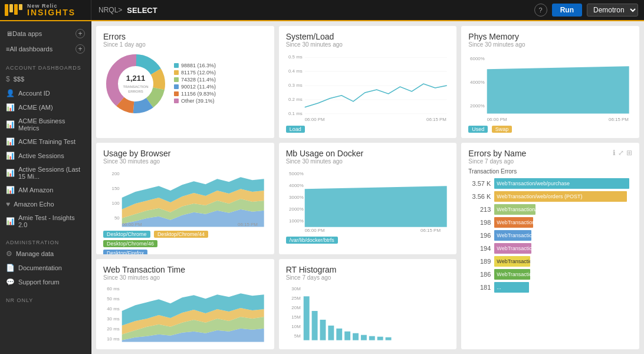 The height and width of the screenshot is (354, 644). Describe the element at coordinates (513, 222) in the screenshot. I see `error-bar-3: WebTransaction/web/order_status (GET)` at that location.